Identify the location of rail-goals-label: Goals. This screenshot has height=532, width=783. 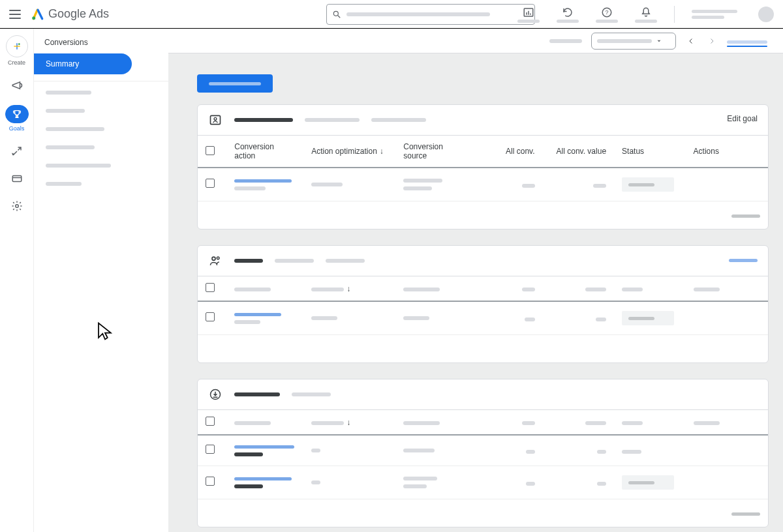
(17, 128).